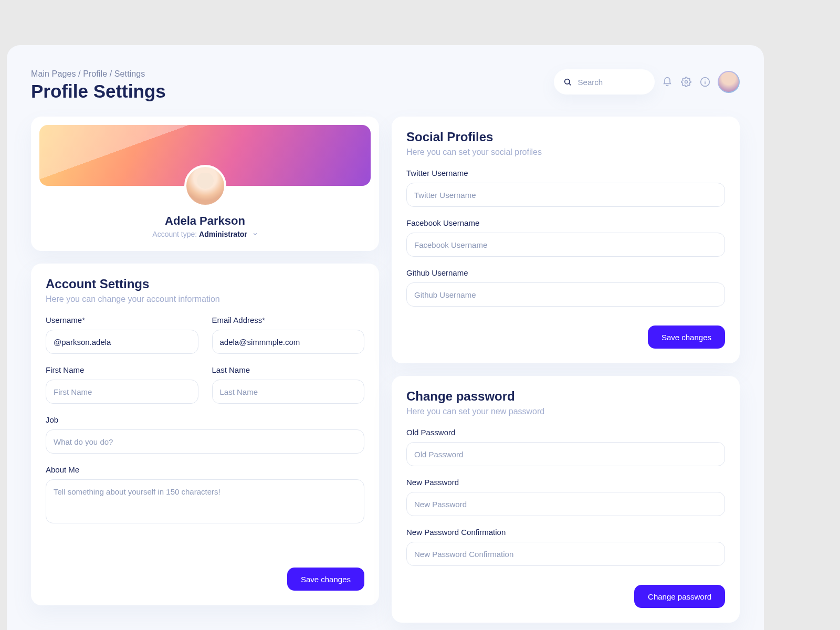  What do you see at coordinates (205, 221) in the screenshot?
I see `profile-name: Adela Parkson` at bounding box center [205, 221].